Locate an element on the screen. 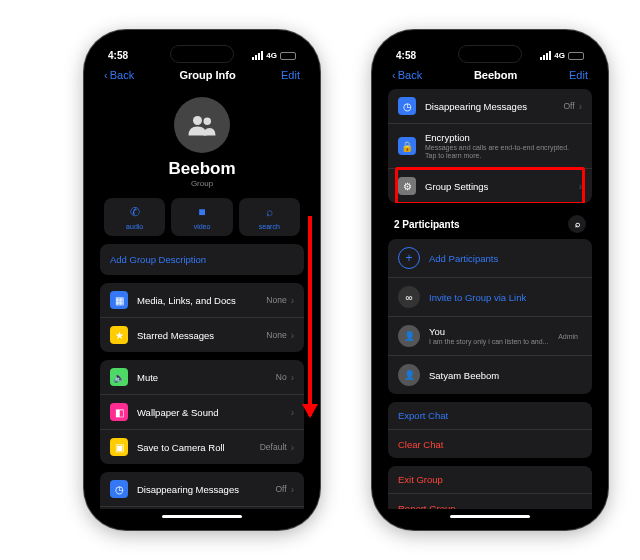 The width and height of the screenshot is (640, 560). video-call-button: ■ video is located at coordinates (202, 217).